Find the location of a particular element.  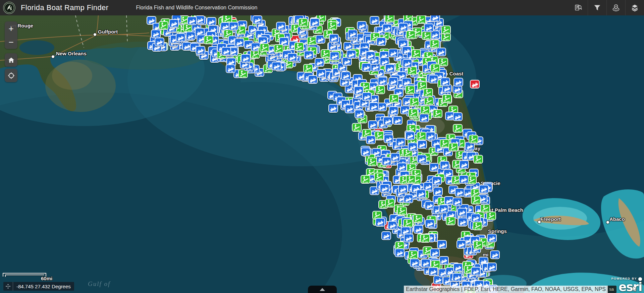

nearby-button is located at coordinates (616, 8).